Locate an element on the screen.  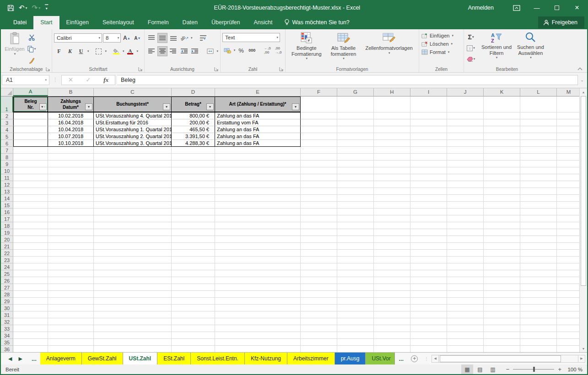
row-header-7: 7 is located at coordinates (7, 150).